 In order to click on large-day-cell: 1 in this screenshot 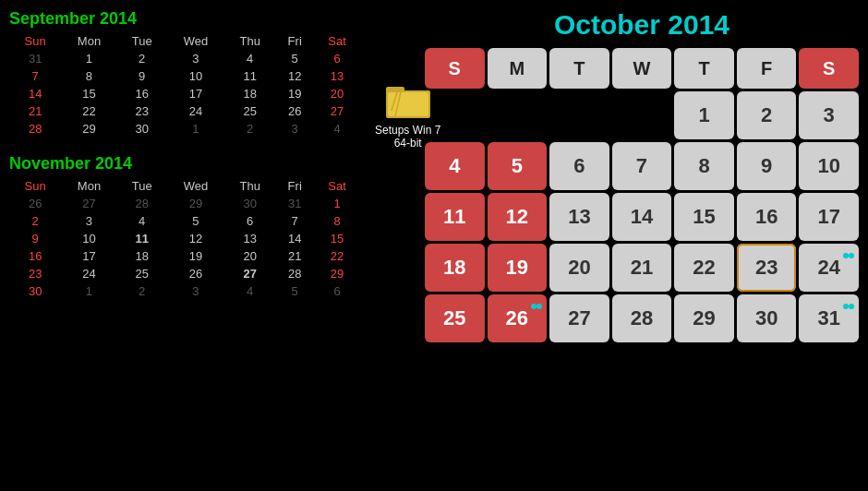, I will do `click(704, 115)`.